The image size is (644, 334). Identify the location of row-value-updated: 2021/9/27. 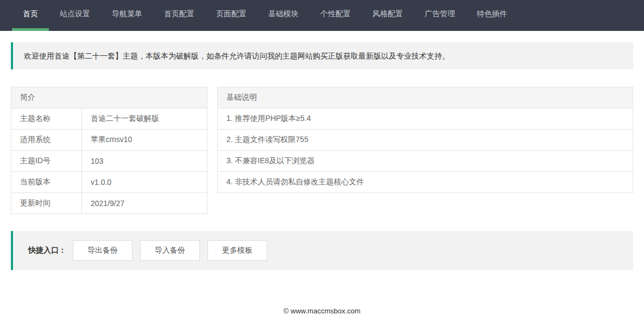
(144, 204).